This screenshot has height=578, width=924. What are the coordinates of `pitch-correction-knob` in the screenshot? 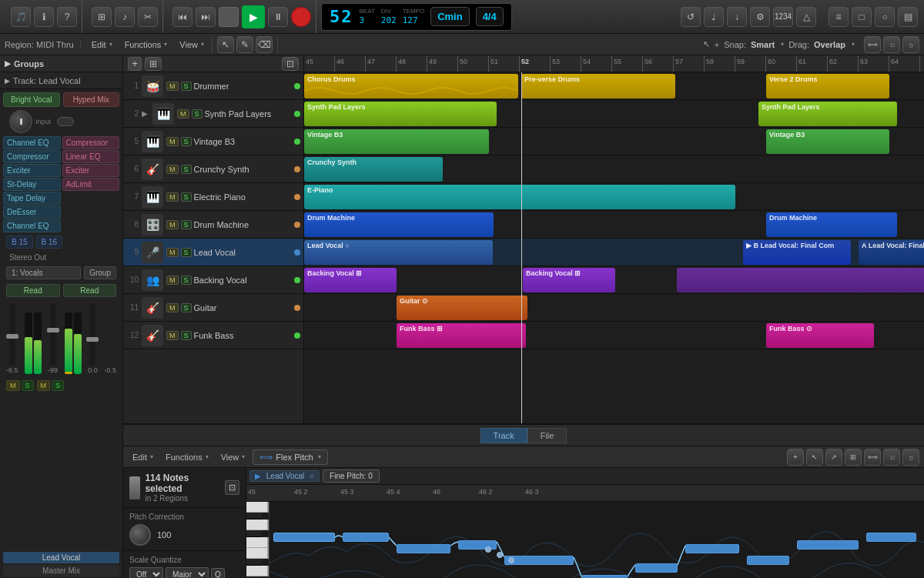 It's located at (140, 535).